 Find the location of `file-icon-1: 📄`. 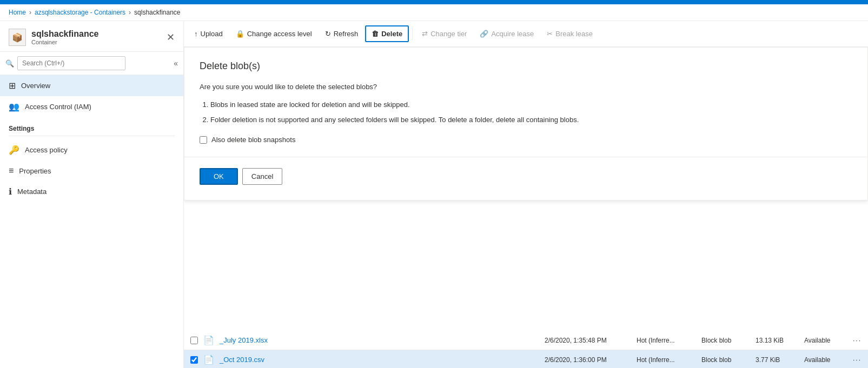

file-icon-1: 📄 is located at coordinates (209, 340).